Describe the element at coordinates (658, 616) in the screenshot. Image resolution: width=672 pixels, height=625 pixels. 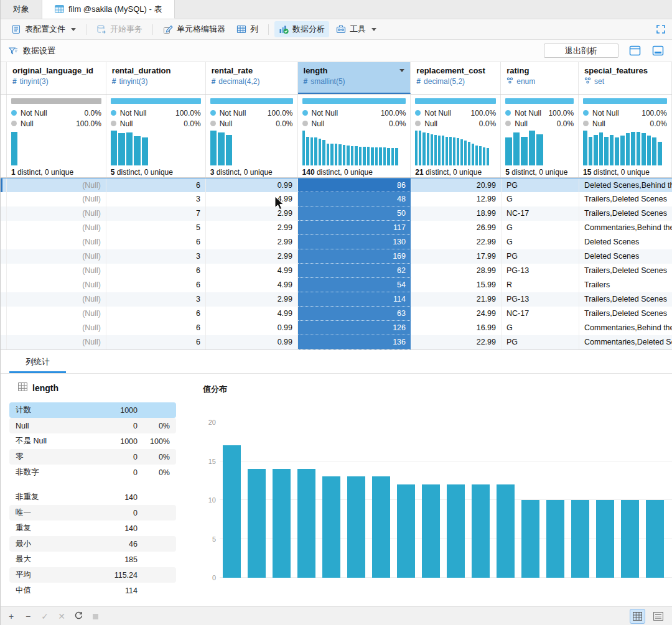
I see `form-view-button` at that location.